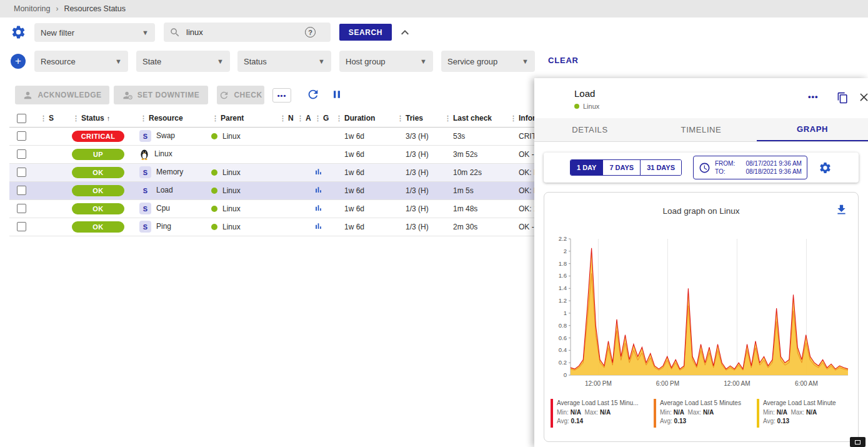 Image resolution: width=868 pixels, height=447 pixels. Describe the element at coordinates (701, 413) in the screenshot. I see `legend-text: Average Load Last 5 MinutesMin: N/A Max:…` at that location.